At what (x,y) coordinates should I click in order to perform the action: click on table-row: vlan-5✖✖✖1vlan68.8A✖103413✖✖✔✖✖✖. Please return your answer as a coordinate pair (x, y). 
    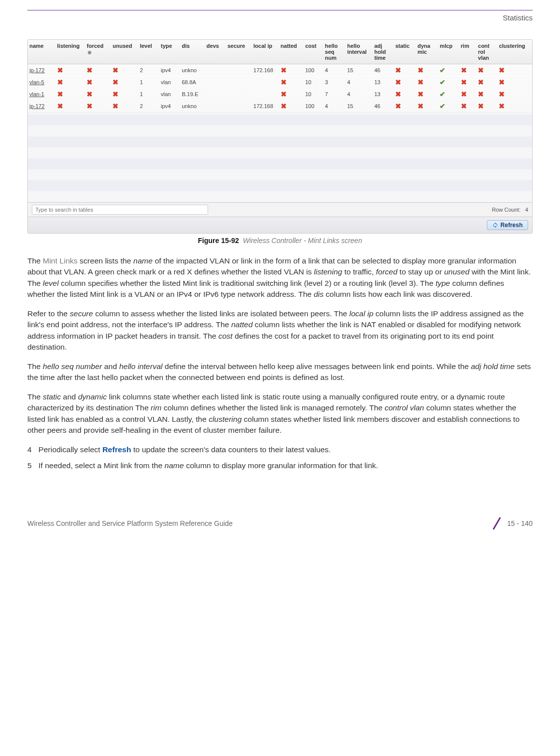
    Looking at the image, I should click on (280, 82).